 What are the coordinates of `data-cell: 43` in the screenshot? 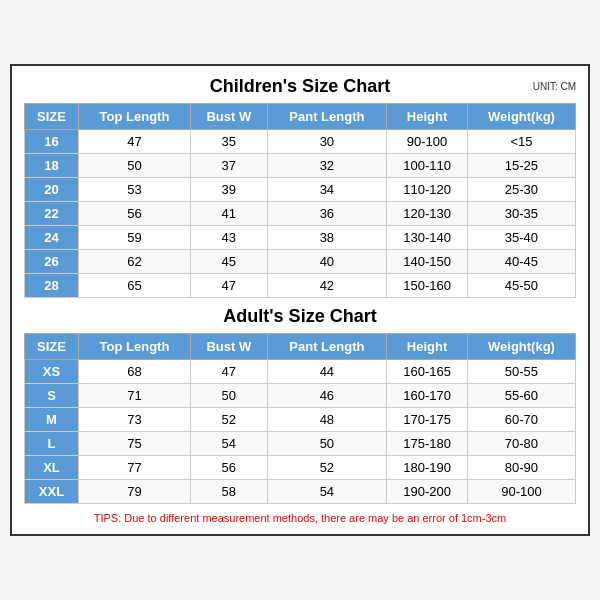 It's located at (230, 238).